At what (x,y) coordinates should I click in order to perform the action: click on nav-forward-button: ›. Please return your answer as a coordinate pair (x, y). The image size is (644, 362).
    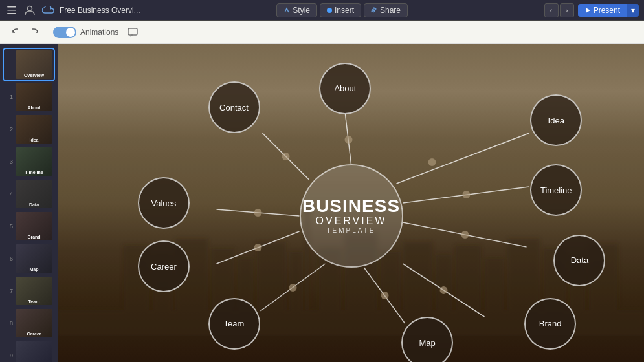
    Looking at the image, I should click on (567, 10).